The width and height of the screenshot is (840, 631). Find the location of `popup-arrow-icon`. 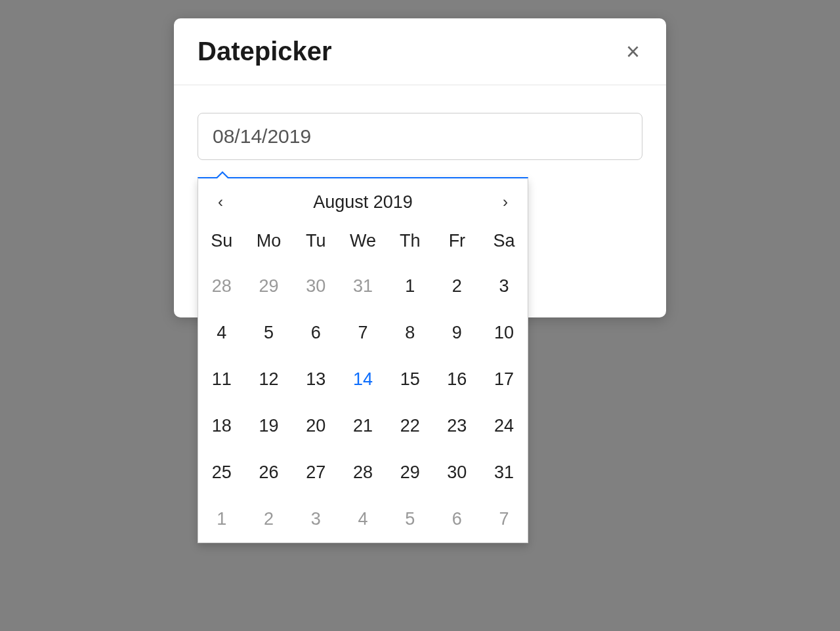

popup-arrow-icon is located at coordinates (222, 174).